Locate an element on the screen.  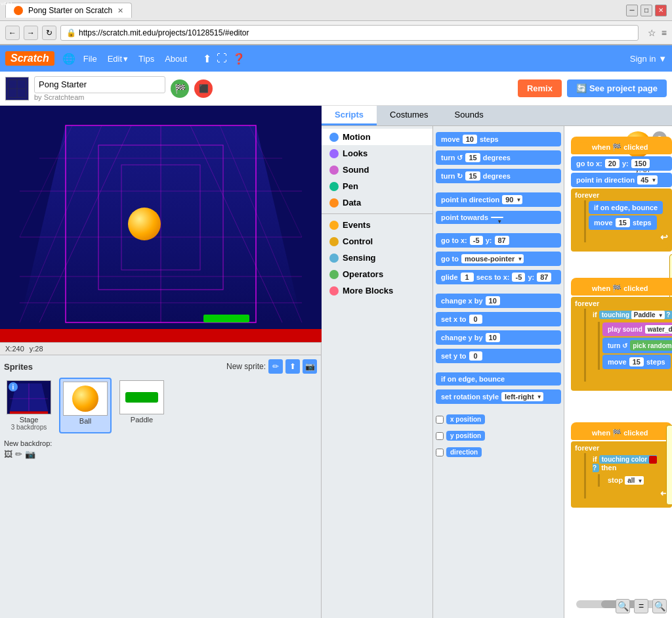
nav-edit: Edit ▾ is located at coordinates (118, 59).